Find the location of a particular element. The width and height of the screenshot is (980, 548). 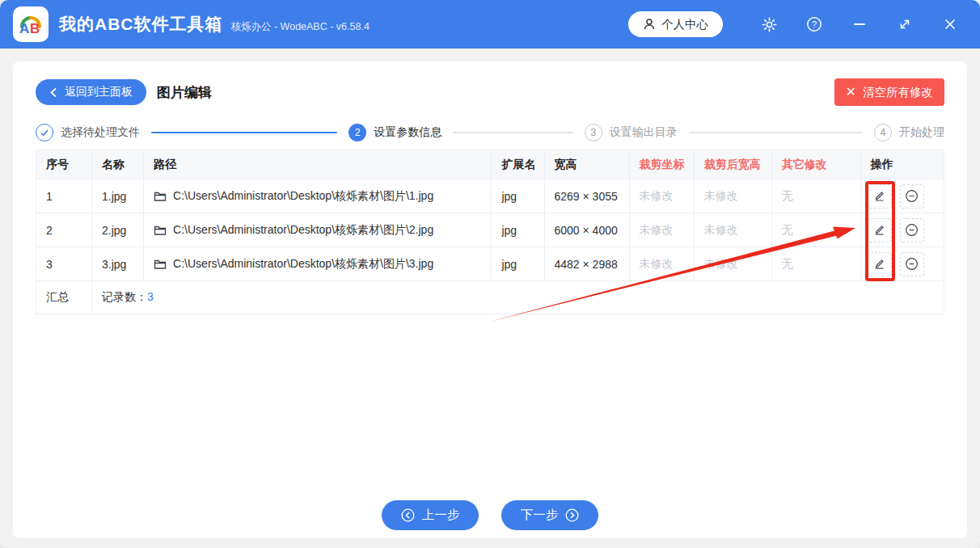

svg-text: A is located at coordinates (24, 29).